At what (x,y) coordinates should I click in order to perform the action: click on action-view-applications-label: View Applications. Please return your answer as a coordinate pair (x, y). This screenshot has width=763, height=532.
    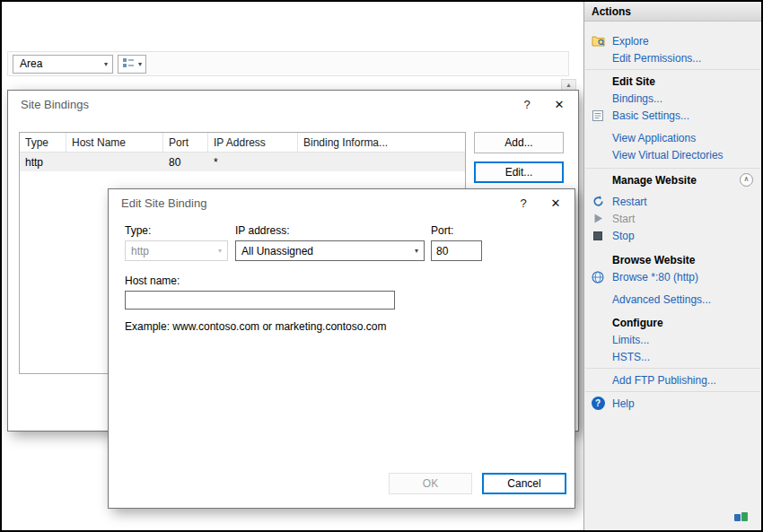
    Looking at the image, I should click on (653, 138).